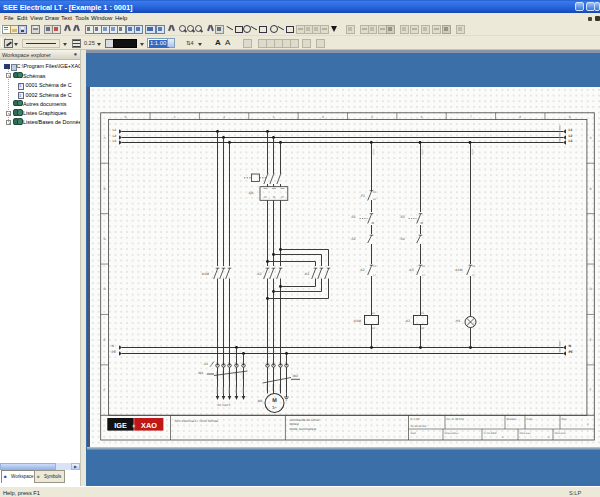 The width and height of the screenshot is (600, 497). I want to click on svg-text: Folio prec., so click(561, 434).